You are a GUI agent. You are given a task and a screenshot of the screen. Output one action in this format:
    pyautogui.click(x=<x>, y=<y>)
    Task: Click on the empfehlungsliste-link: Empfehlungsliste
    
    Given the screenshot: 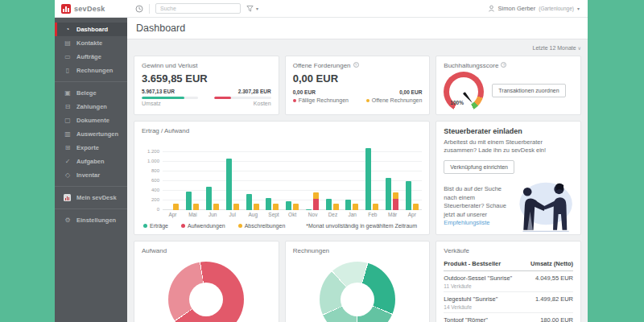 What is the action you would take?
    pyautogui.click(x=467, y=222)
    